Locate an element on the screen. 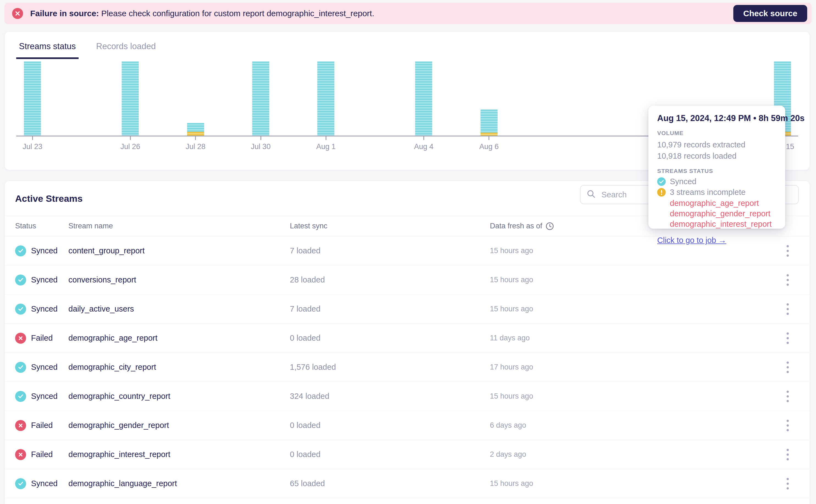 The height and width of the screenshot is (504, 816). incomplete-stream-link: demographic_age_report is located at coordinates (723, 203).